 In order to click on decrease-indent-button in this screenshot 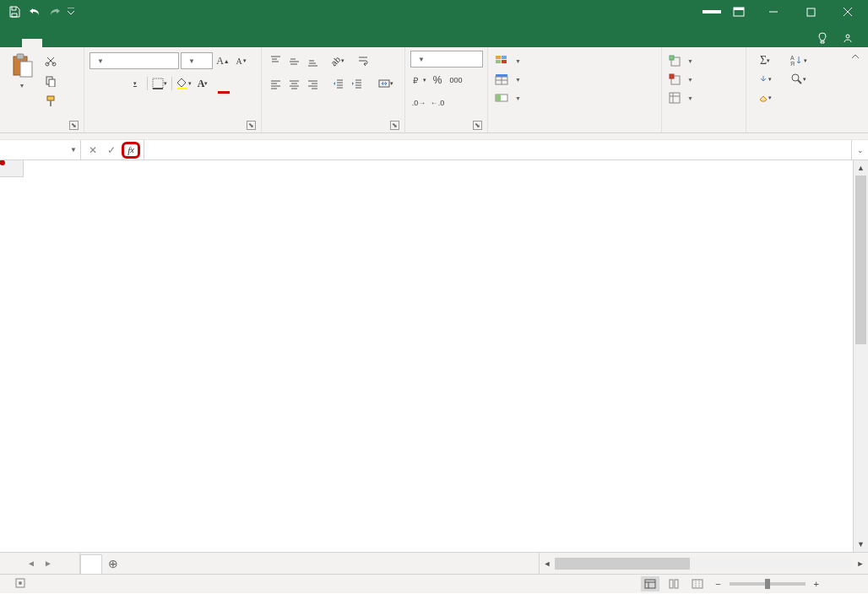, I will do `click(338, 84)`.